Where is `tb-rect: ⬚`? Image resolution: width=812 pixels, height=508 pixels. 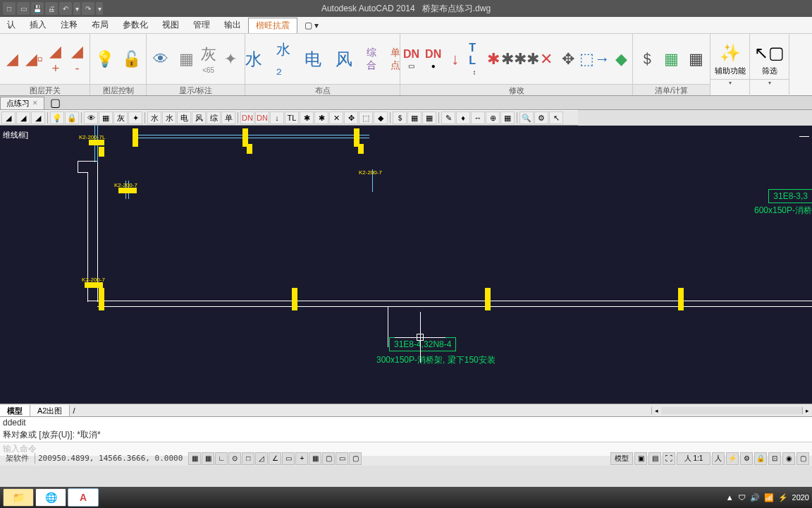 tb-rect: ⬚ is located at coordinates (366, 118).